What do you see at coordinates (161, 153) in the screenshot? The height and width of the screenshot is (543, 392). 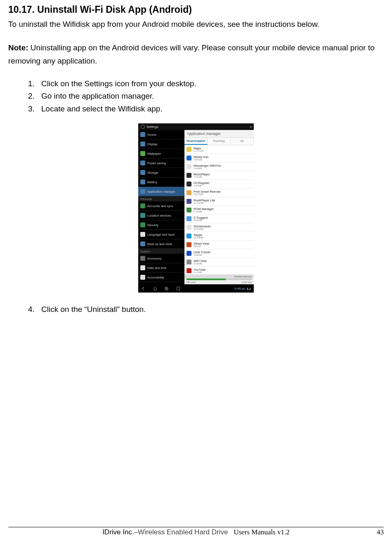 I see `sidebar-item: Wallpaper` at bounding box center [161, 153].